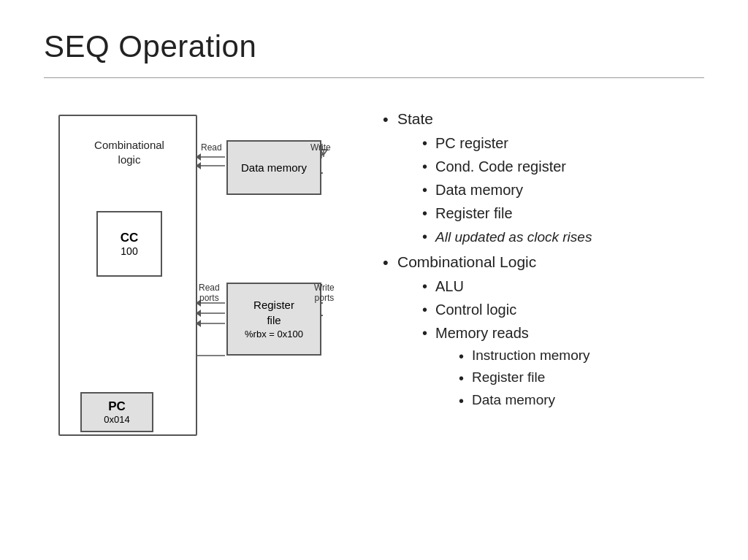  What do you see at coordinates (274, 334) in the screenshot?
I see `register-file-value: %rbx = 0x100` at bounding box center [274, 334].